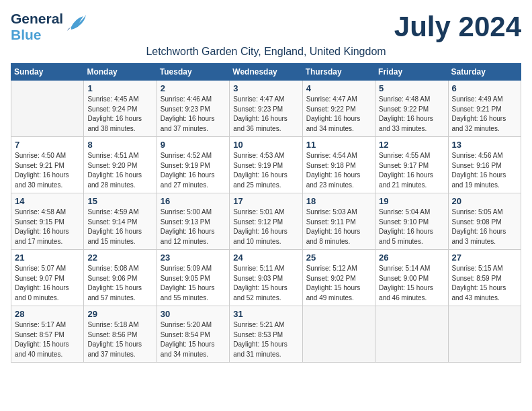  I want to click on day-number: 7, so click(47, 145).